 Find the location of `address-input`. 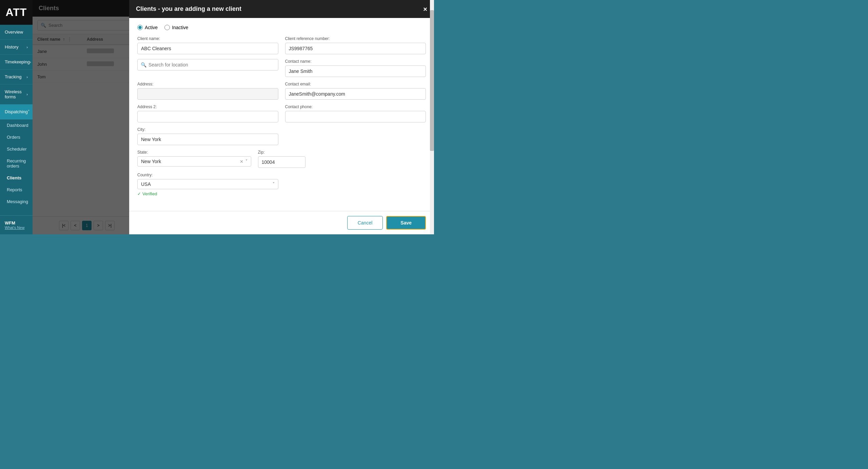

address-input is located at coordinates (208, 94).